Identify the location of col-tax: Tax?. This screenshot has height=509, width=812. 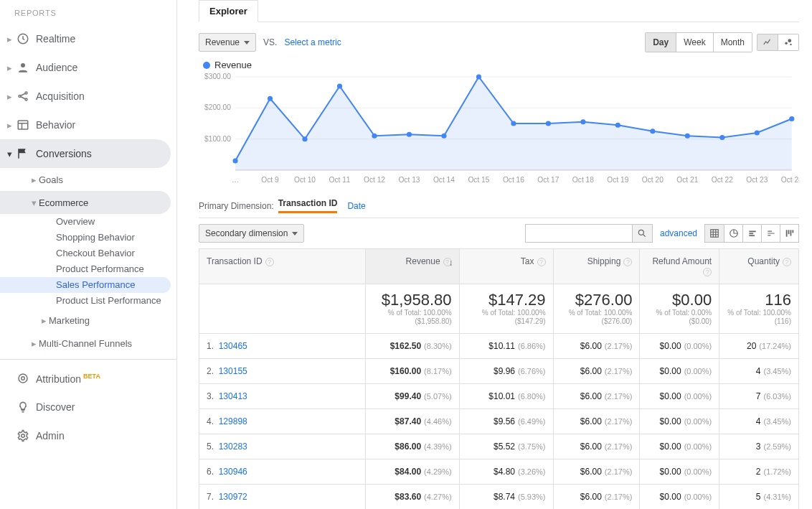
(506, 267).